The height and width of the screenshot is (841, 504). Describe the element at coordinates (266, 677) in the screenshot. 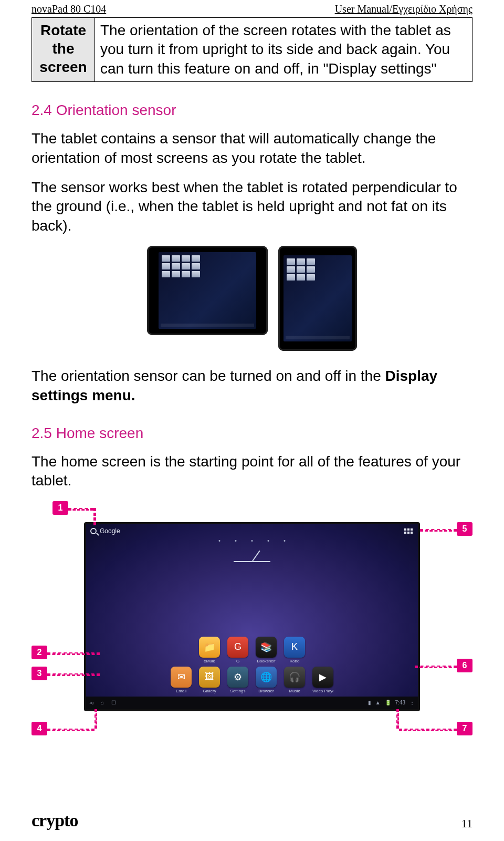

I see `app-icon: 🌐` at that location.